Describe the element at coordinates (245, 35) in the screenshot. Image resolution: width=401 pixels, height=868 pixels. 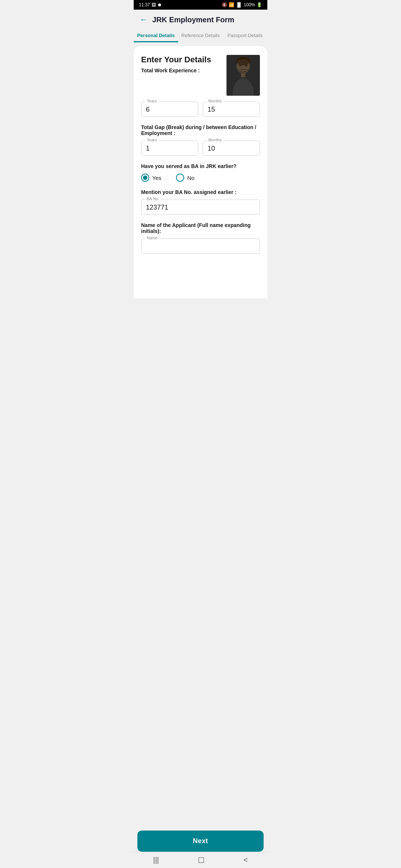
I see `tab-passport-details: Passport Details` at that location.